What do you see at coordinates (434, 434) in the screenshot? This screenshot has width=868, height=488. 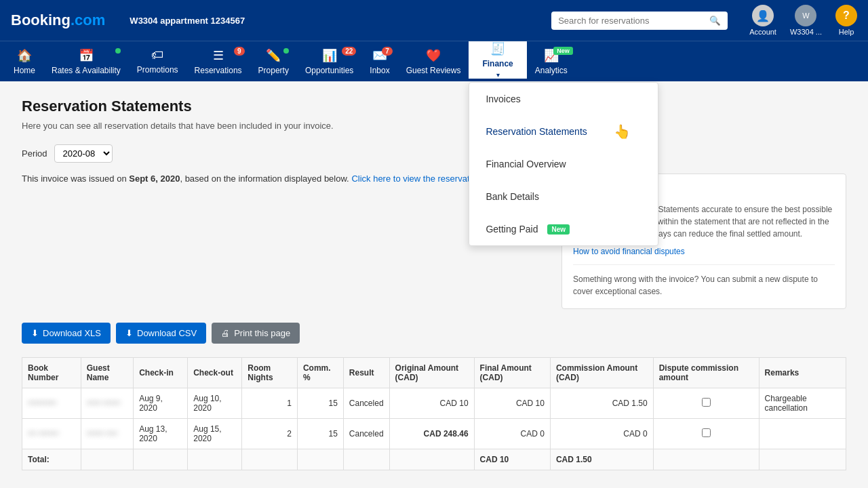 I see `table-row: ••• ••••••• •••••• •••• Aug 13, 2020 Aug…` at bounding box center [434, 434].